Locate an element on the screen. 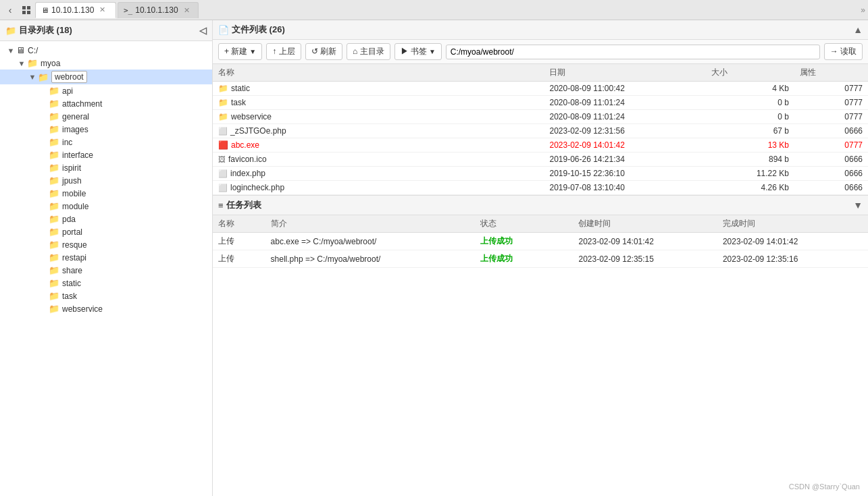 The width and height of the screenshot is (868, 496). tree-item-myoa: ▼ 📁 myoa is located at coordinates (106, 63).